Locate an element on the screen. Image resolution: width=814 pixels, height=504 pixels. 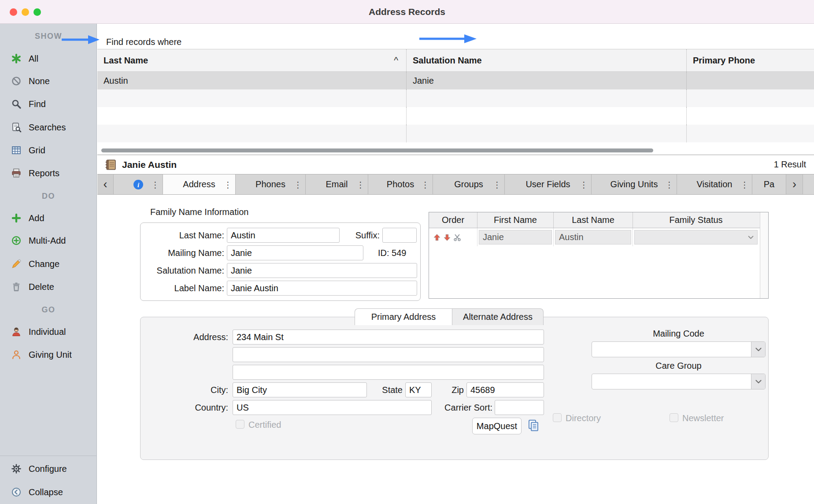
tab-user-fields: User Fields ⋮ is located at coordinates (548, 184).